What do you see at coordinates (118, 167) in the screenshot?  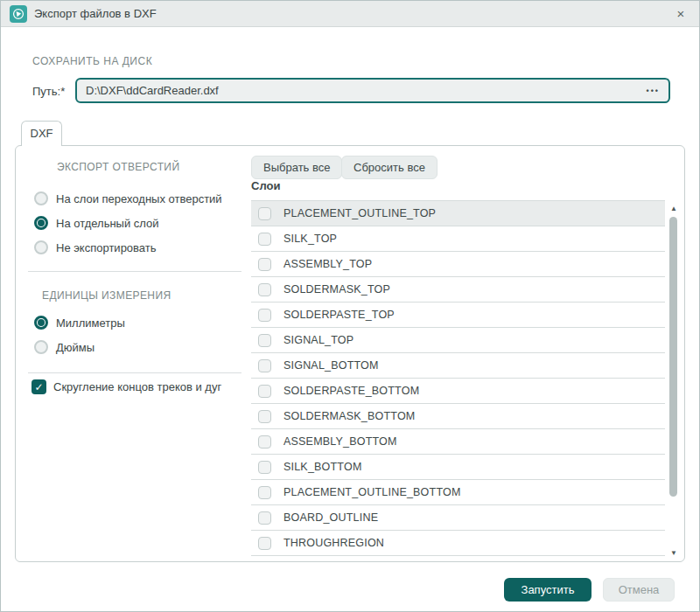 I see `holes-section-header: ЭКСПОРТ ОТВЕРСТИЙ` at bounding box center [118, 167].